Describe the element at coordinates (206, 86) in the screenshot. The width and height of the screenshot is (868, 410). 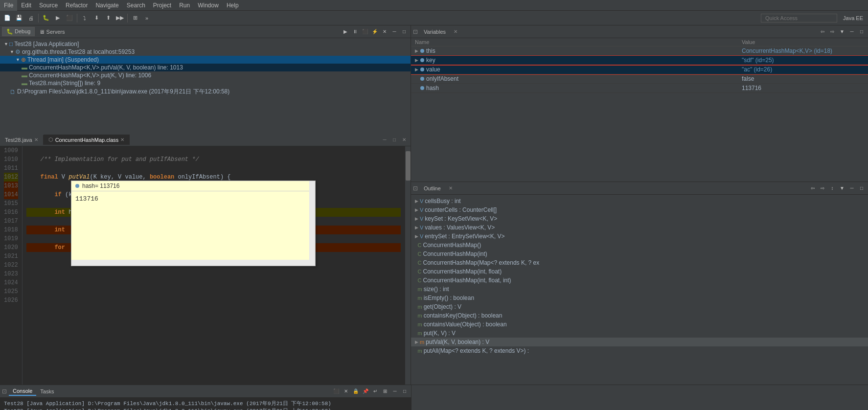
I see `debug-tree: ▼ □ Test28 [Java Application] ▼ ⚙ org.gi…` at that location.